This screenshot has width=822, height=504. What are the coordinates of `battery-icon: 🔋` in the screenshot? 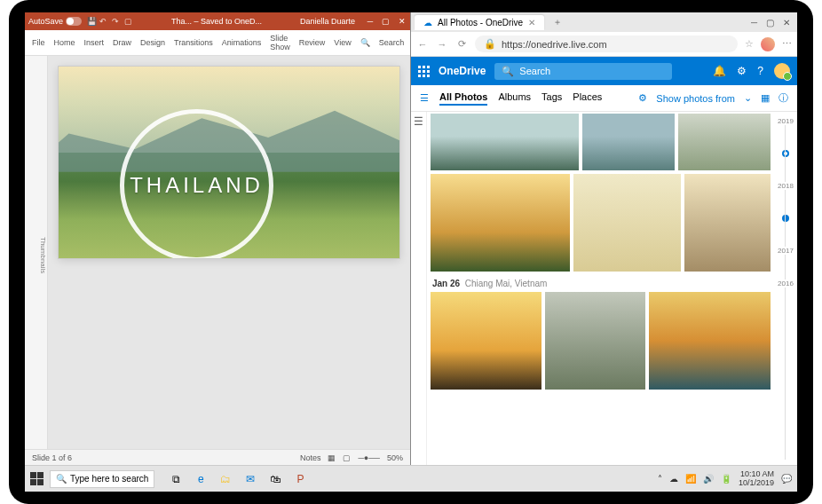 It's located at (726, 479).